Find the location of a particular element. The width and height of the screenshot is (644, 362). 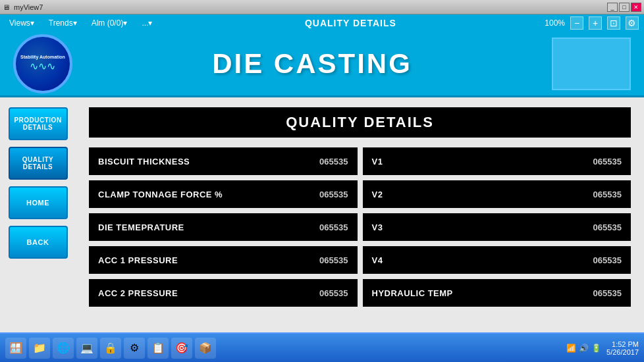

fit-button: ⊡ is located at coordinates (614, 23).